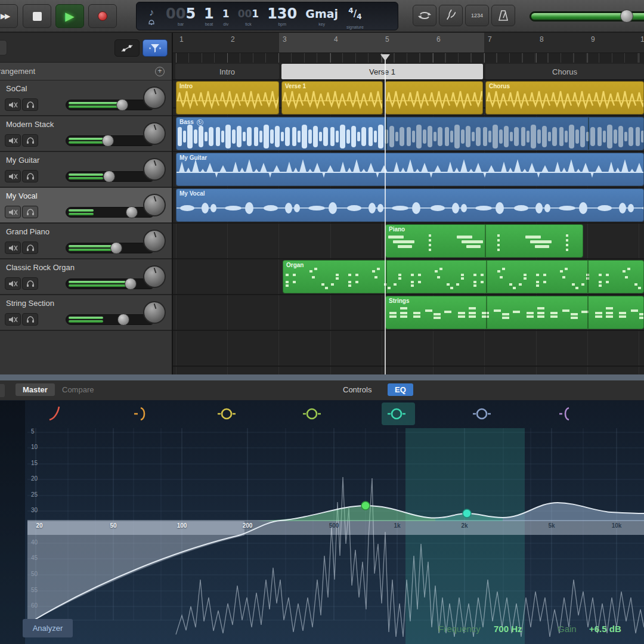 The image size is (644, 644). What do you see at coordinates (385, 215) in the screenshot?
I see `playhead-line` at bounding box center [385, 215].